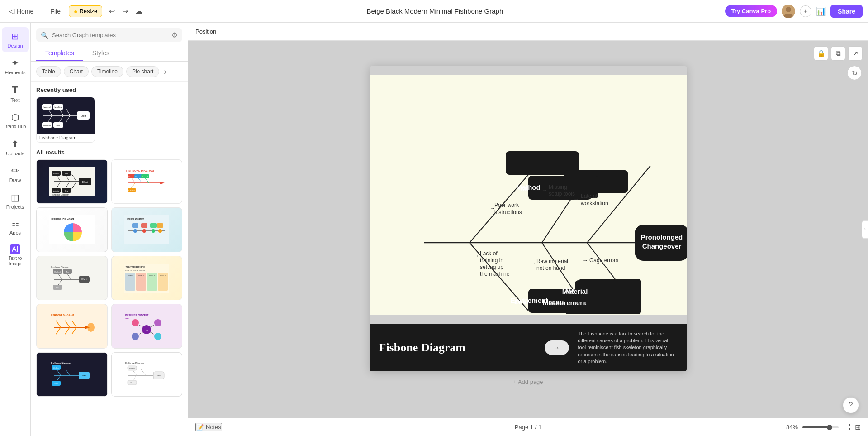  Describe the element at coordinates (143, 72) in the screenshot. I see `chip-pie-chart: Pie chart` at that location.